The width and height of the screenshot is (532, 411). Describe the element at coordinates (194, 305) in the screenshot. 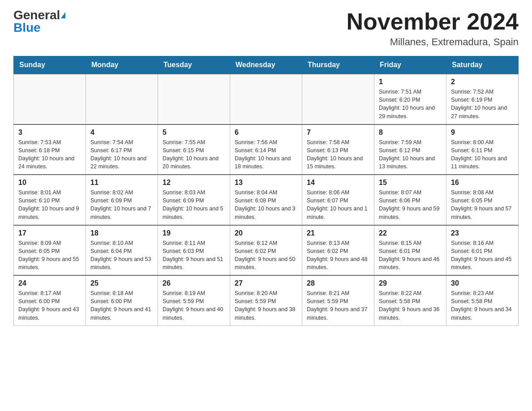

I see `day-info: Sunrise: 8:19 AMSunset: 5:59 PMDaylight:…` at that location.